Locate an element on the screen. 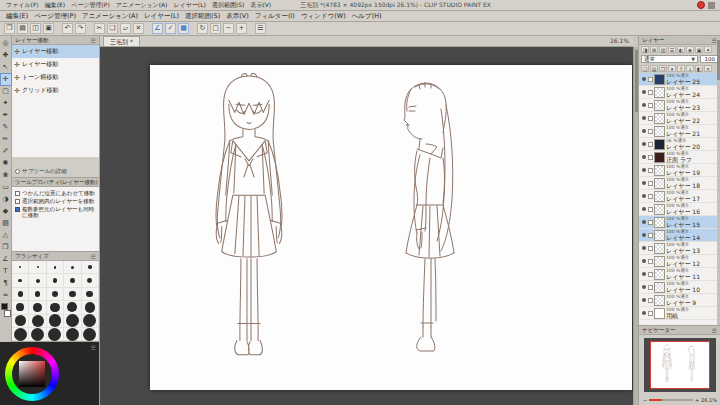  combine-mode-icon: ⊞ is located at coordinates (654, 50).